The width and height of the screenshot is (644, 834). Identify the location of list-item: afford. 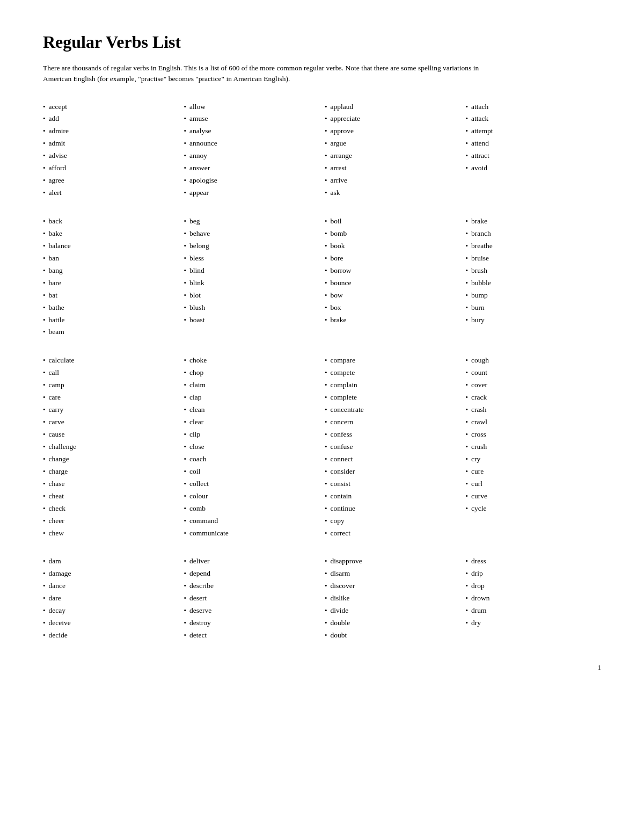
(111, 169).